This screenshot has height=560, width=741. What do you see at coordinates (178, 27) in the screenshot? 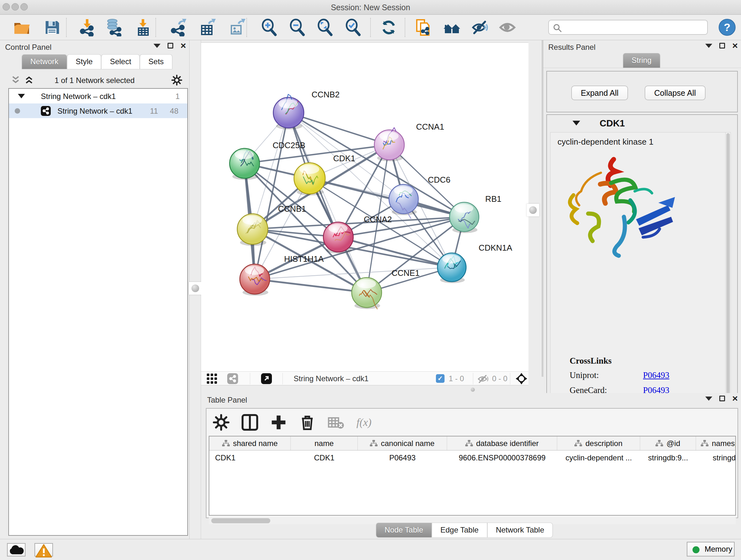
I see `export-network-button` at bounding box center [178, 27].